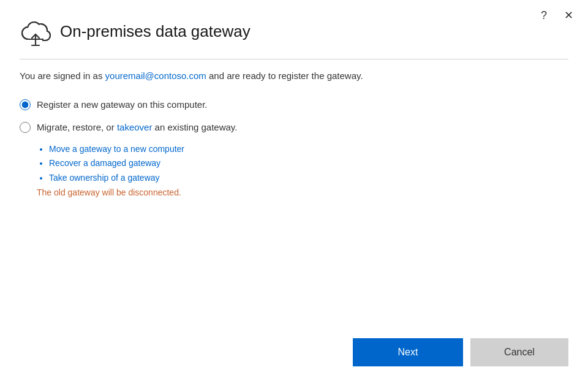 The width and height of the screenshot is (588, 386). What do you see at coordinates (544, 15) in the screenshot?
I see `help-button: ?` at bounding box center [544, 15].